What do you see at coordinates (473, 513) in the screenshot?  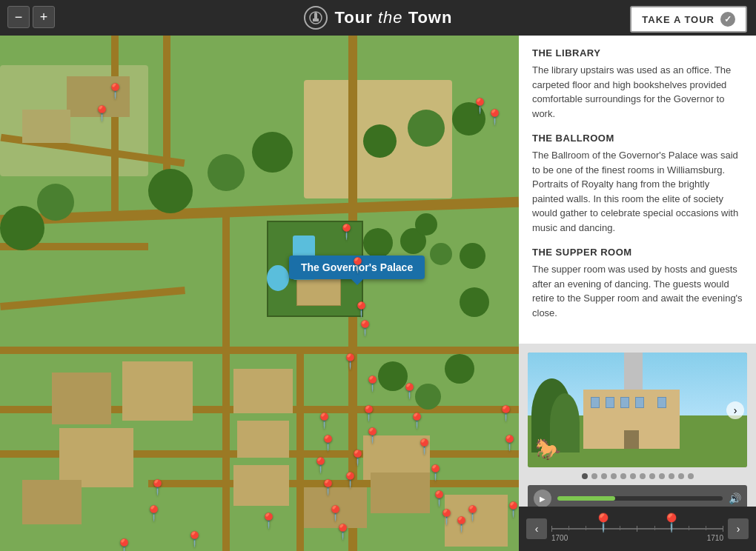 I see `map-pin-30: 📍` at bounding box center [473, 513].